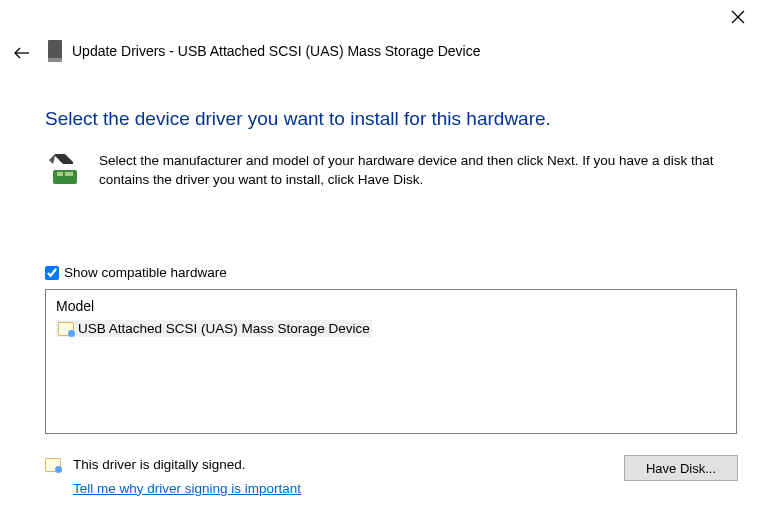  I want to click on signing-status: This driver is digitally signed., so click(187, 465).